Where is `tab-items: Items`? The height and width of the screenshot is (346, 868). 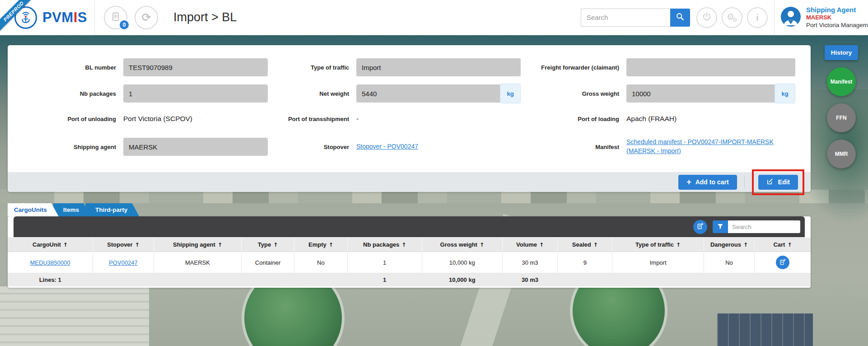 tab-items: Items is located at coordinates (72, 210).